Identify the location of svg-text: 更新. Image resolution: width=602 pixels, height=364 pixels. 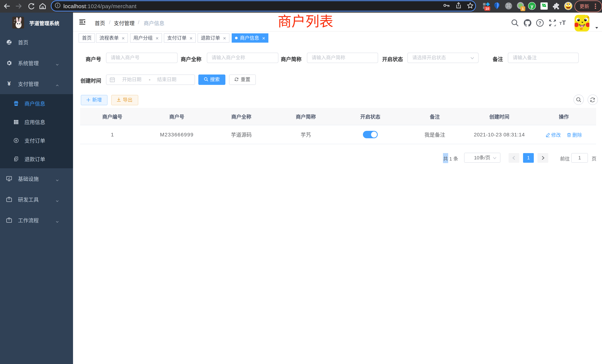
(584, 6).